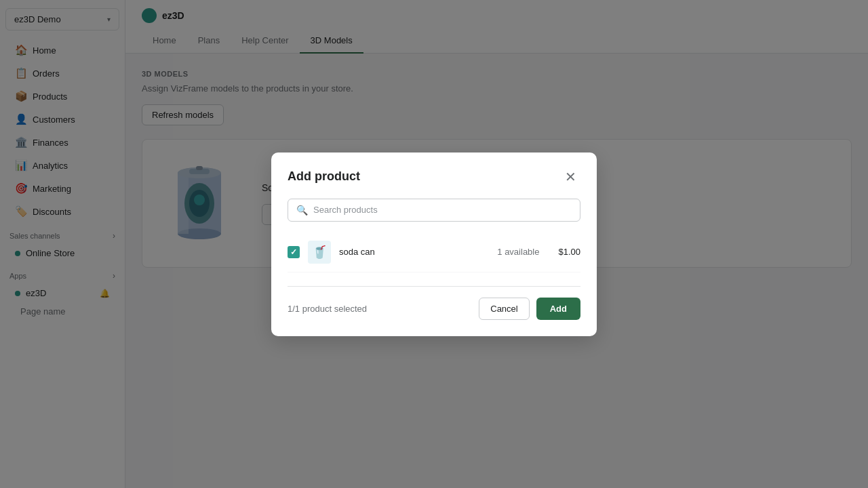  I want to click on add-product-modal: Add product ✕ 🔍 ✓ 🥤 soda can 1 available…, so click(434, 244).